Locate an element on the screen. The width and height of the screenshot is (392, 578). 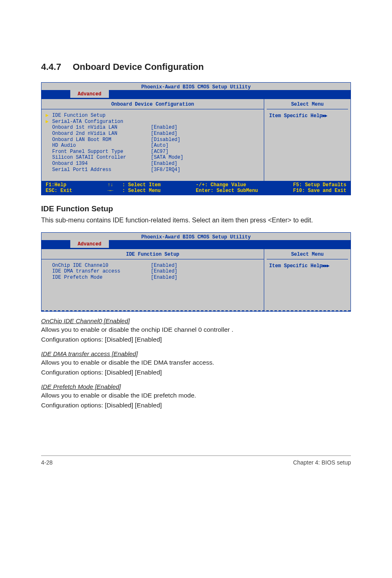
footer-select-menu: →← : Select Menu is located at coordinates (134, 191).